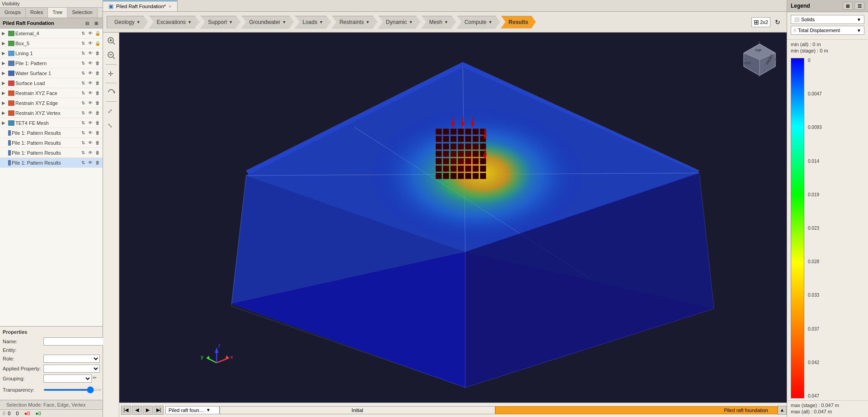 Image resolution: width=868 pixels, height=417 pixels. What do you see at coordinates (479, 22) in the screenshot?
I see `workflow-btn-compute: Compute ▼` at bounding box center [479, 22].